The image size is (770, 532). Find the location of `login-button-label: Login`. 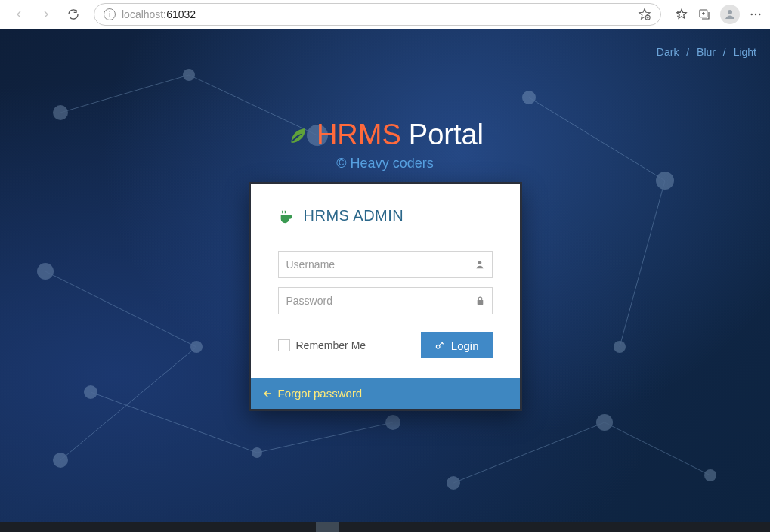

login-button-label: Login is located at coordinates (465, 346).